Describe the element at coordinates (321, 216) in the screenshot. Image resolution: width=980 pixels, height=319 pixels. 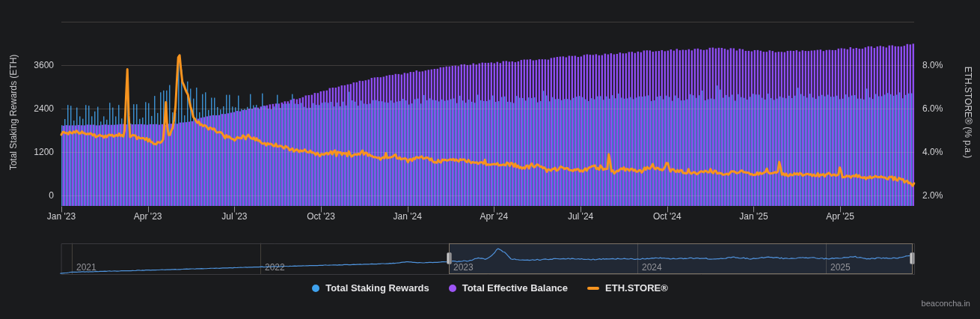
I see `x-axis-tick-label: Oct '23` at that location.